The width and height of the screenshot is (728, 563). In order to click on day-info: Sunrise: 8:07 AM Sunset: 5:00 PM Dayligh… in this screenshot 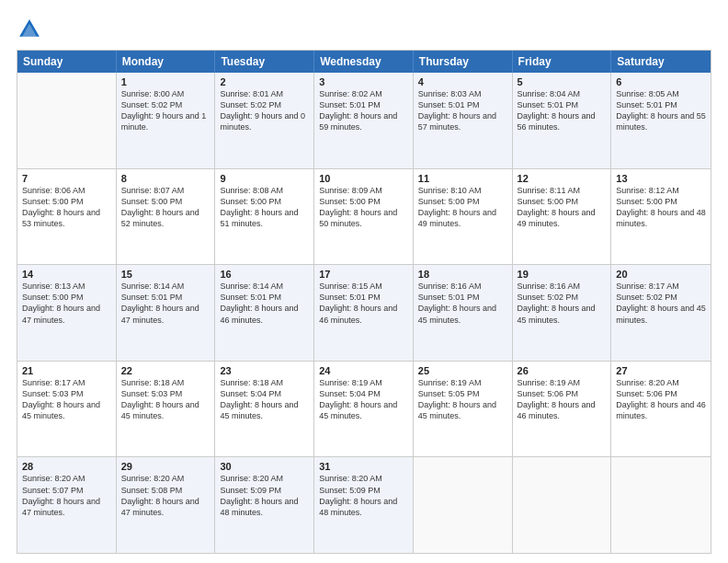, I will do `click(165, 208)`.